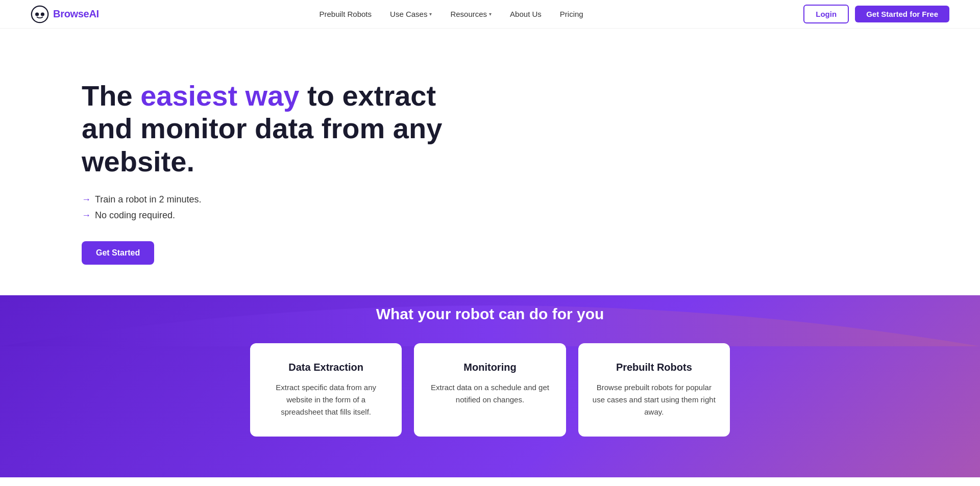 Image resolution: width=980 pixels, height=486 pixels. I want to click on pricing-link: Pricing, so click(572, 14).